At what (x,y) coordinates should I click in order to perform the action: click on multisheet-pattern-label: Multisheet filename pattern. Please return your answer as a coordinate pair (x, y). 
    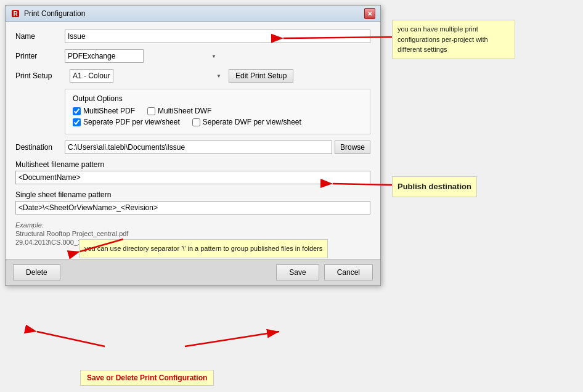
    Looking at the image, I should click on (193, 165).